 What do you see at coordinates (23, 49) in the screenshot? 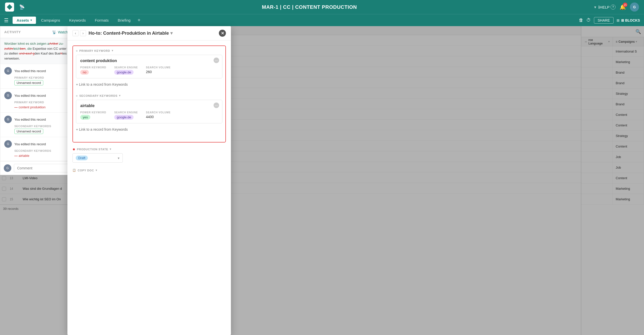
I see `strikethrough-text-ben: ben` at bounding box center [23, 49].